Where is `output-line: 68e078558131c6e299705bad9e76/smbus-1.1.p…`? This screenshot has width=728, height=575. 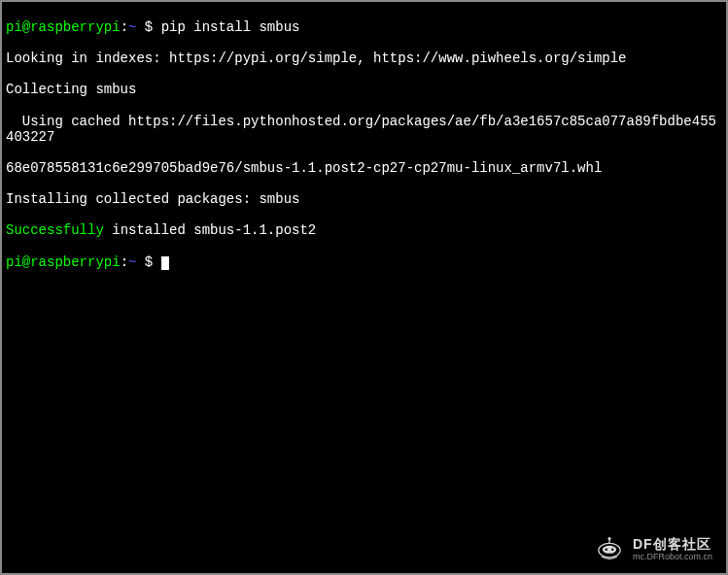 output-line: 68e078558131c6e299705bad9e76/smbus-1.1.p… is located at coordinates (364, 168).